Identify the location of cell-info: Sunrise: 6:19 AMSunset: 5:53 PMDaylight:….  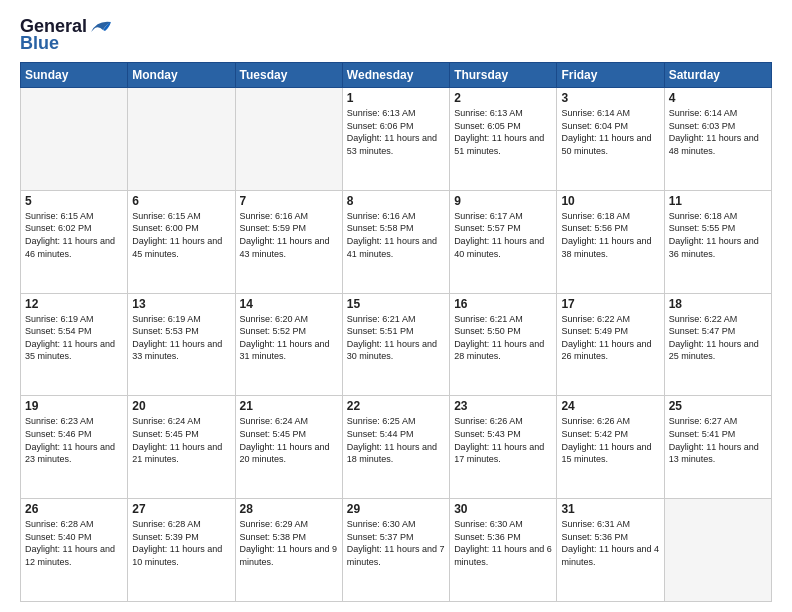
(181, 338).